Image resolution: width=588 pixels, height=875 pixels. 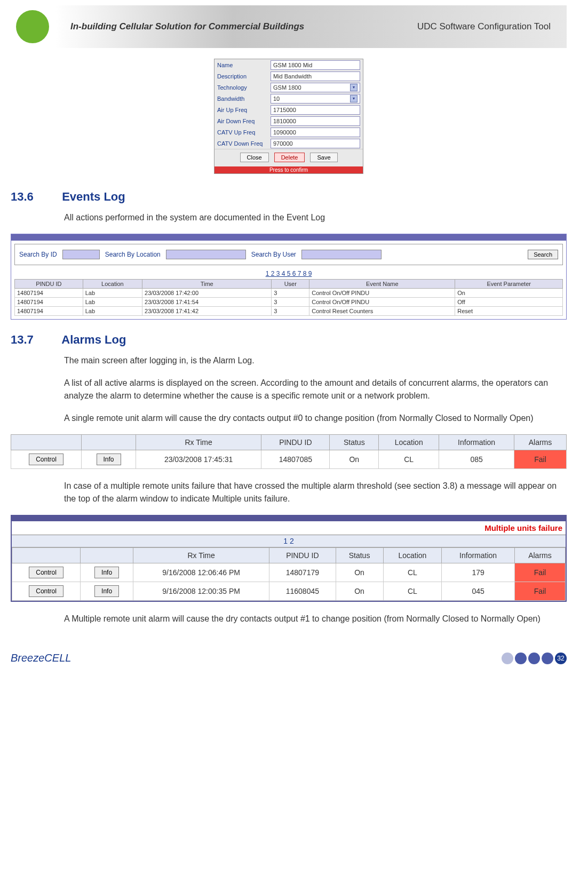 I want to click on events-table: PINDU ID Location Time User Event Name E…, so click(x=289, y=298).